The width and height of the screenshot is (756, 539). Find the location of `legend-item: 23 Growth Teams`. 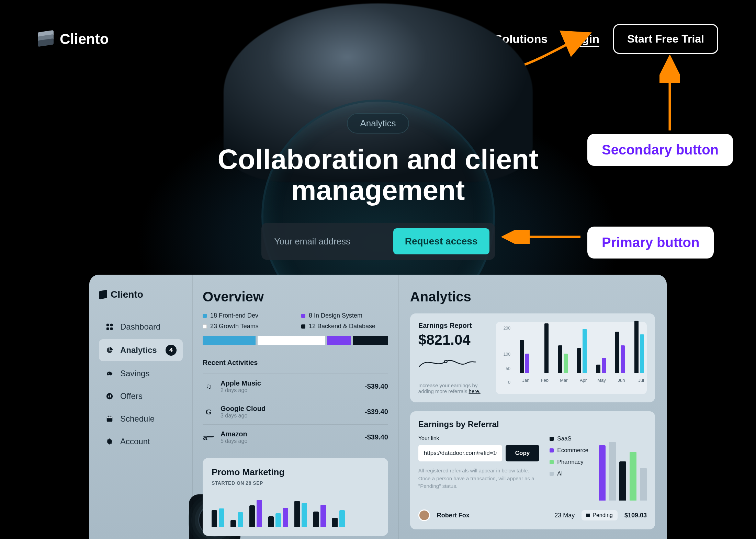

legend-item: 23 Growth Teams is located at coordinates (246, 326).